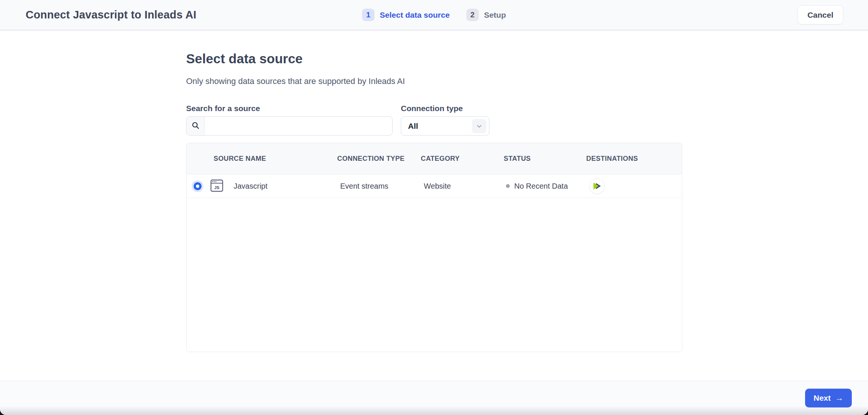 The image size is (868, 415). I want to click on source-cell: JS Javascript, so click(262, 186).